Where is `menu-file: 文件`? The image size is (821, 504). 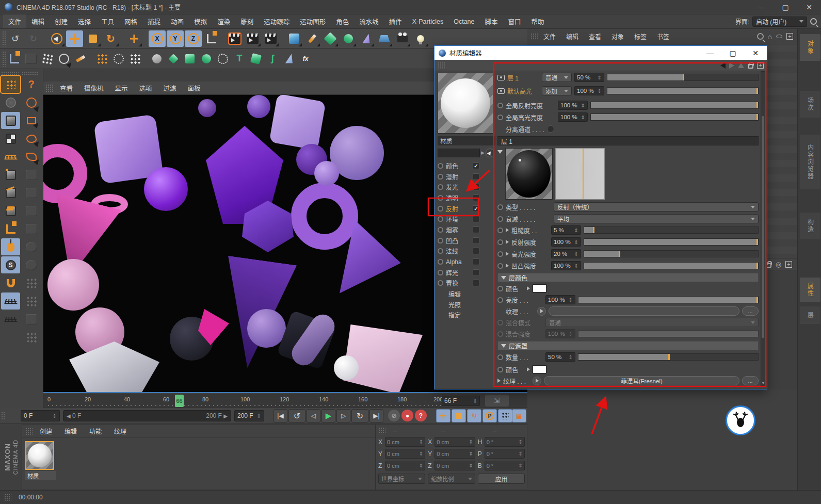 menu-file: 文件 is located at coordinates (14, 22).